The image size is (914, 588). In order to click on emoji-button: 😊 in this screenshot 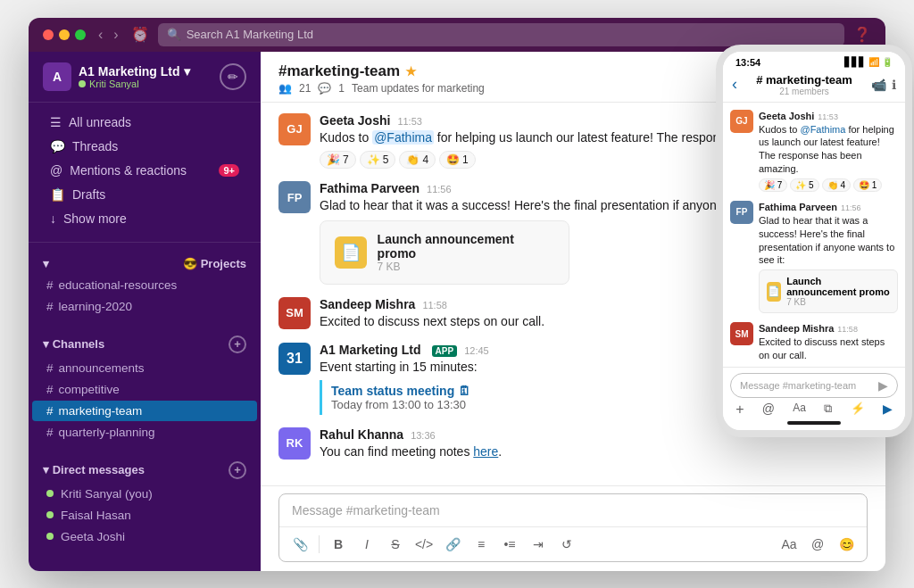, I will do `click(846, 544)`.